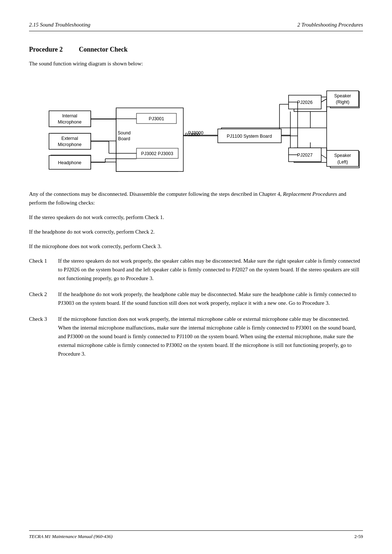  I want to click on check-1-content: If the stereo speakers do not work prope…, so click(211, 270).